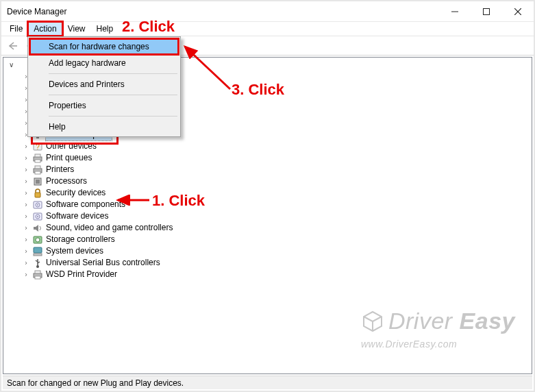 This screenshot has height=392, width=535. Describe the element at coordinates (110, 228) in the screenshot. I see `tree-item-label: Sound, video and game controllers` at that location.